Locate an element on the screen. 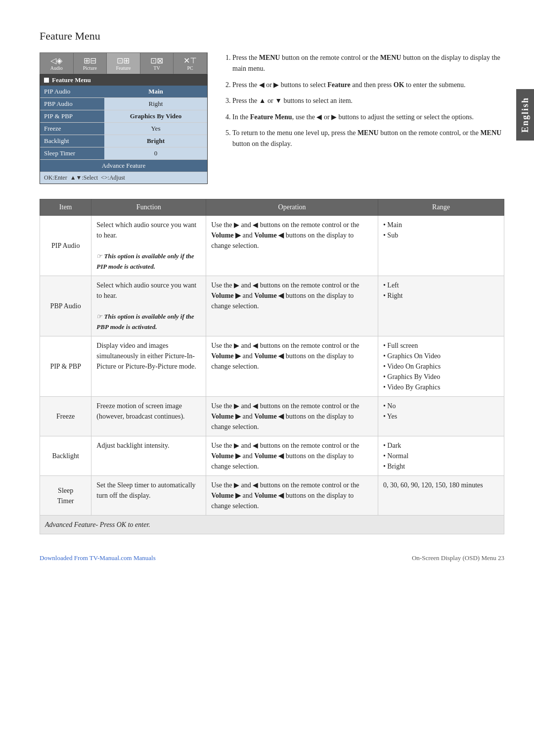 This screenshot has width=534, height=756. func-freeze: Freeze motion of screen image (however, … is located at coordinates (149, 417).